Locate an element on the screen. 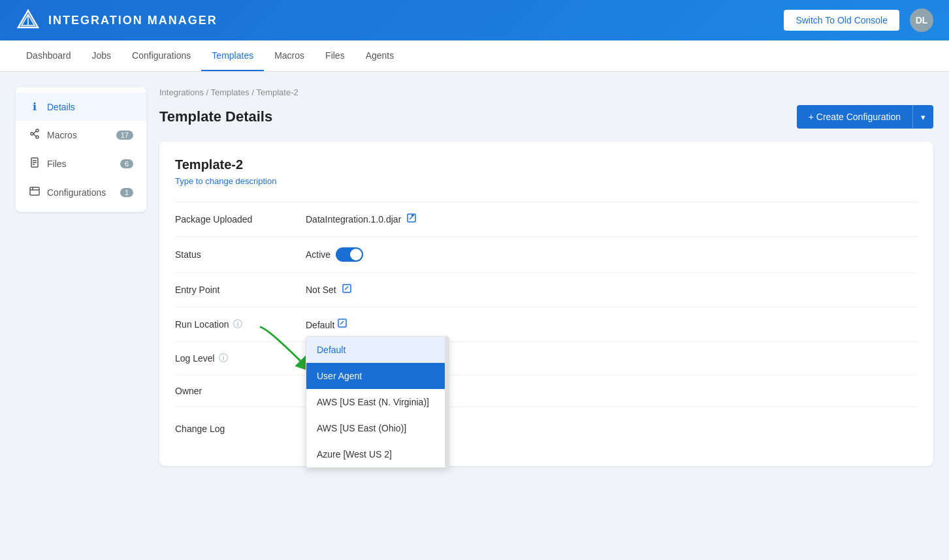  sidebar-item-details: ℹ Details is located at coordinates (81, 107).